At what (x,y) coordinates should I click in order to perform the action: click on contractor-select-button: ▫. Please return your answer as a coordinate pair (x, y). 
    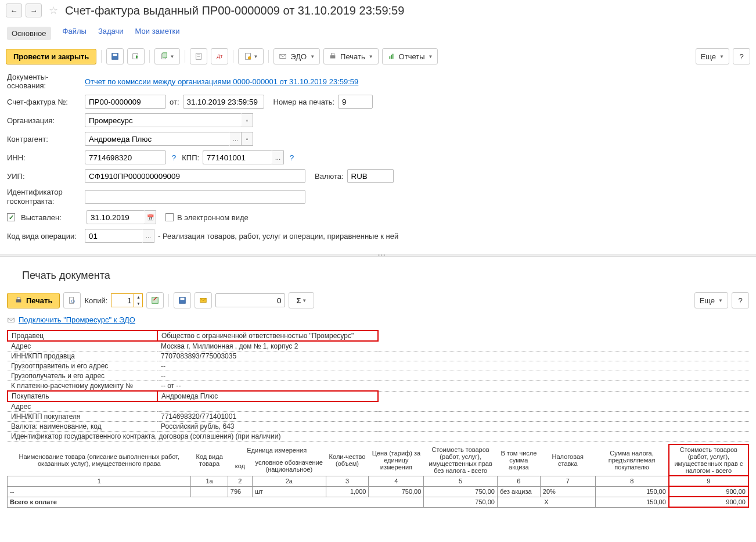
    Looking at the image, I should click on (247, 139).